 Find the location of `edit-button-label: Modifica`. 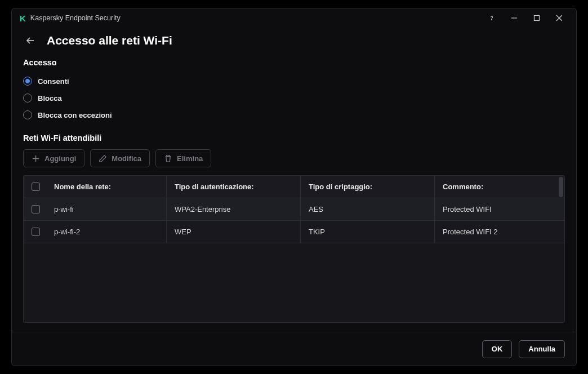

edit-button-label: Modifica is located at coordinates (126, 159).